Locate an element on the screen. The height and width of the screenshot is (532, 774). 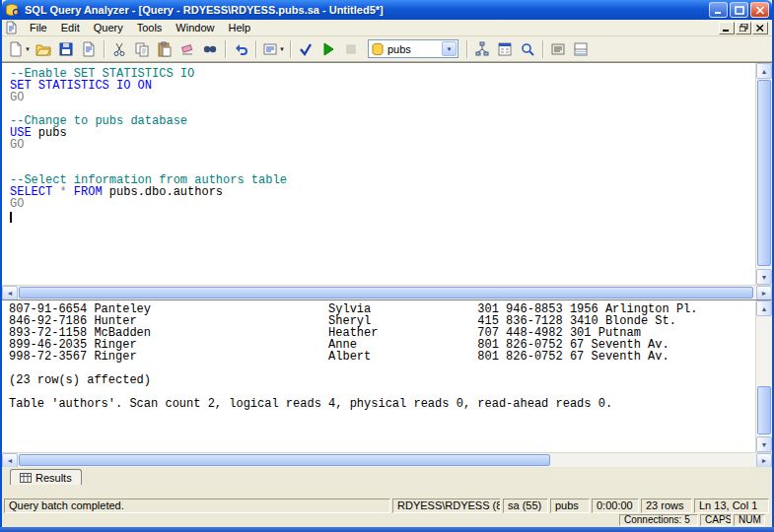
editor-line: --Change to pubs database is located at coordinates (383, 121).